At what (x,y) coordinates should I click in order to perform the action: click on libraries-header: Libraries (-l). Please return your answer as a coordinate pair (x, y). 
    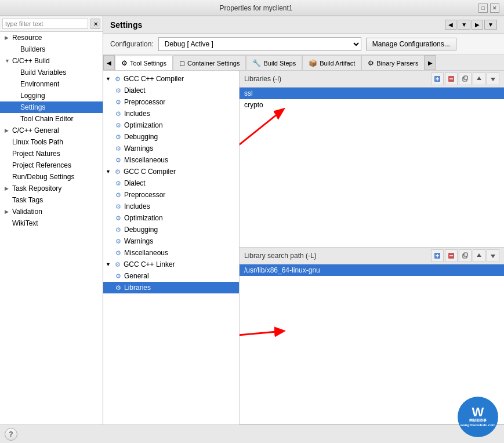
    Looking at the image, I should click on (372, 79).